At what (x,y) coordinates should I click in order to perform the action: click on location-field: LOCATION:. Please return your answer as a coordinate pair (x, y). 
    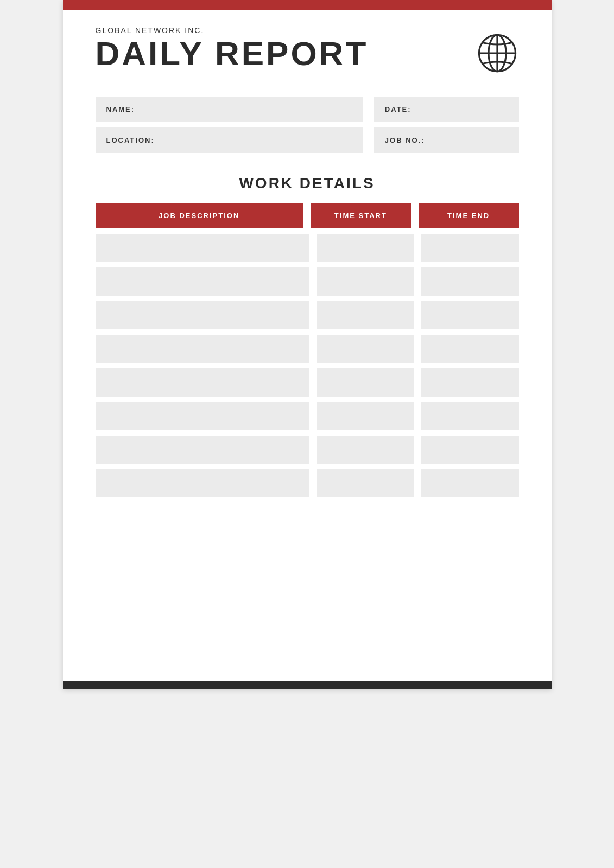
    Looking at the image, I should click on (229, 140).